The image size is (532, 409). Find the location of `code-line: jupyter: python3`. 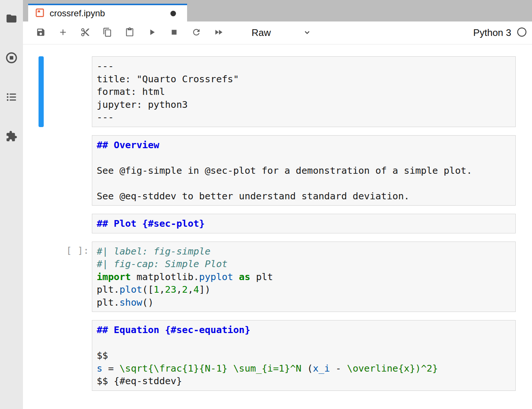

code-line: jupyter: python3 is located at coordinates (304, 104).